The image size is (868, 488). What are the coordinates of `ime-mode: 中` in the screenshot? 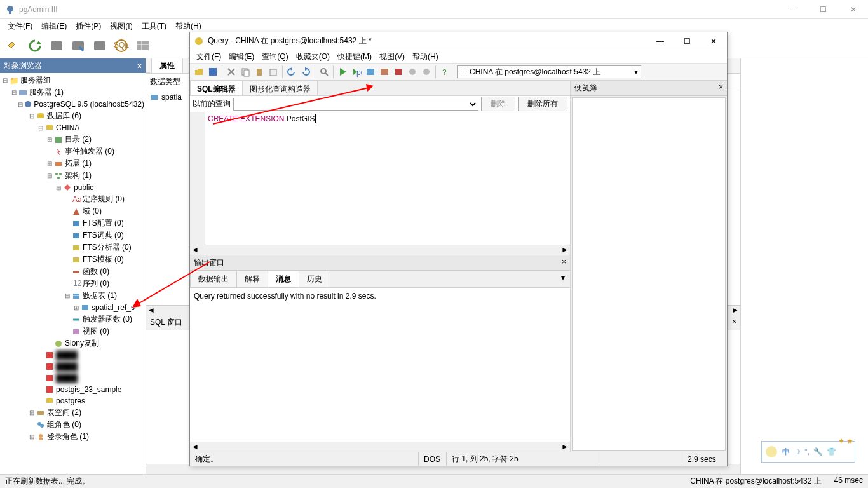 It's located at (786, 452).